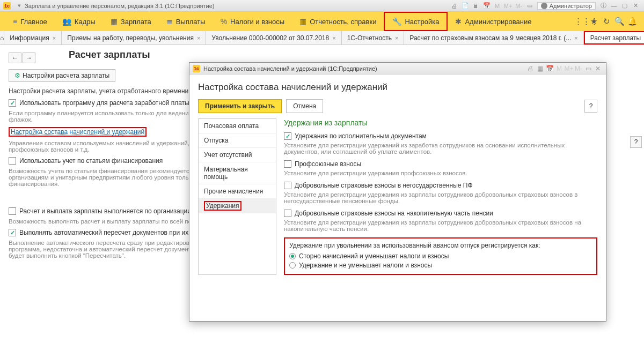  Describe the element at coordinates (30, 21) in the screenshot. I see `menu-main: ≡Главное` at that location.